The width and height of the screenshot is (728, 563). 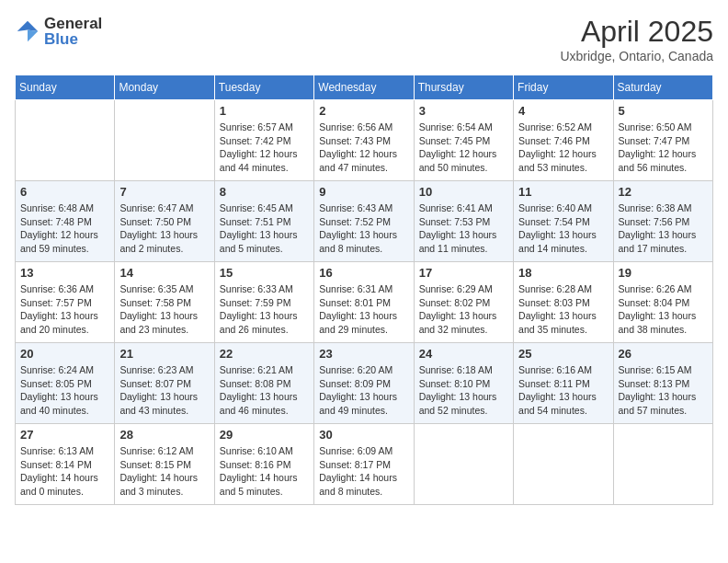 What do you see at coordinates (563, 384) in the screenshot?
I see `calendar-cell: 25Sunrise: 6:16 AM Sunset: 8:11 PM Dayli…` at bounding box center [563, 384].